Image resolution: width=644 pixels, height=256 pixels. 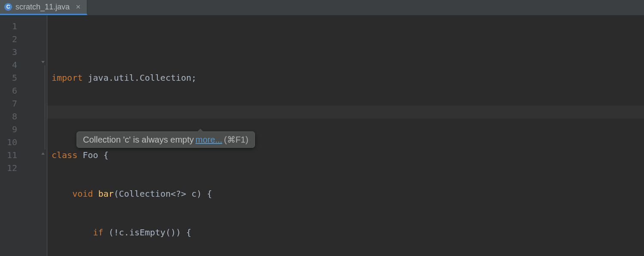 I want to click on fold-guide-line, so click(x=45, y=107).